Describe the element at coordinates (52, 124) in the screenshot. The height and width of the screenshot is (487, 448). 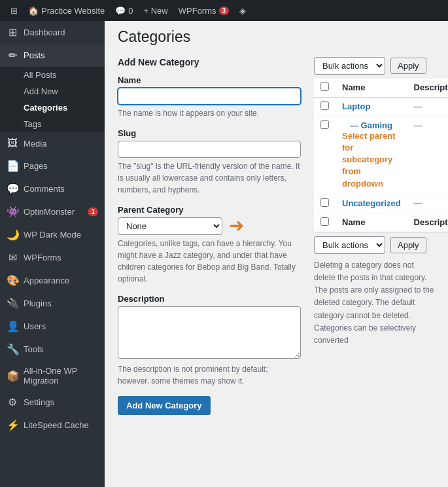
I see `submenu-tags: Tags` at that location.